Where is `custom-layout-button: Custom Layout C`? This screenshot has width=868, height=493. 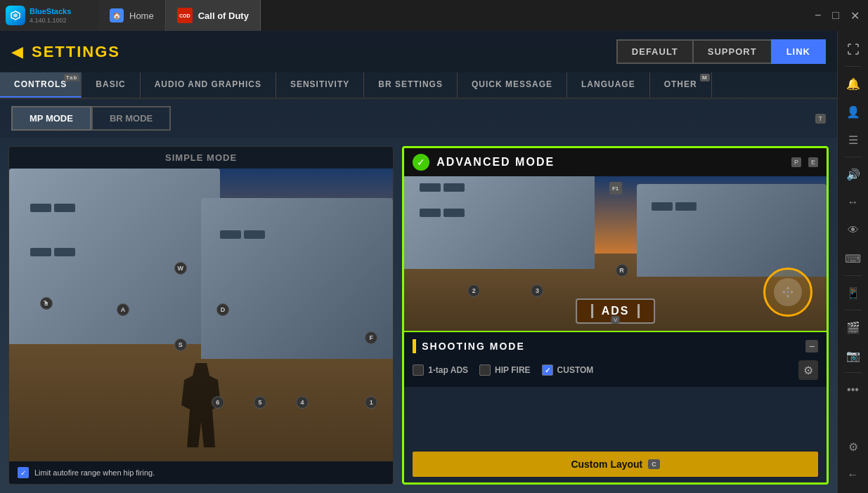
custom-layout-button: Custom Layout C is located at coordinates (616, 464).